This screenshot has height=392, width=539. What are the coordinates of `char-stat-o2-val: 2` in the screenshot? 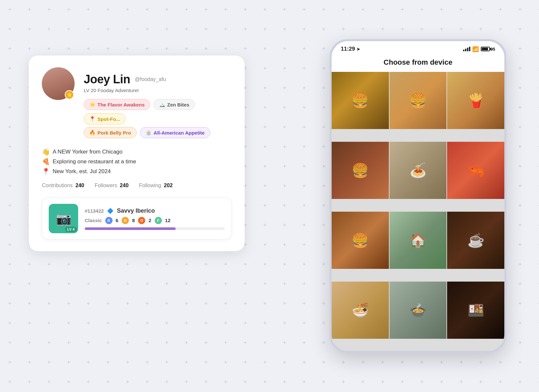 It's located at (150, 220).